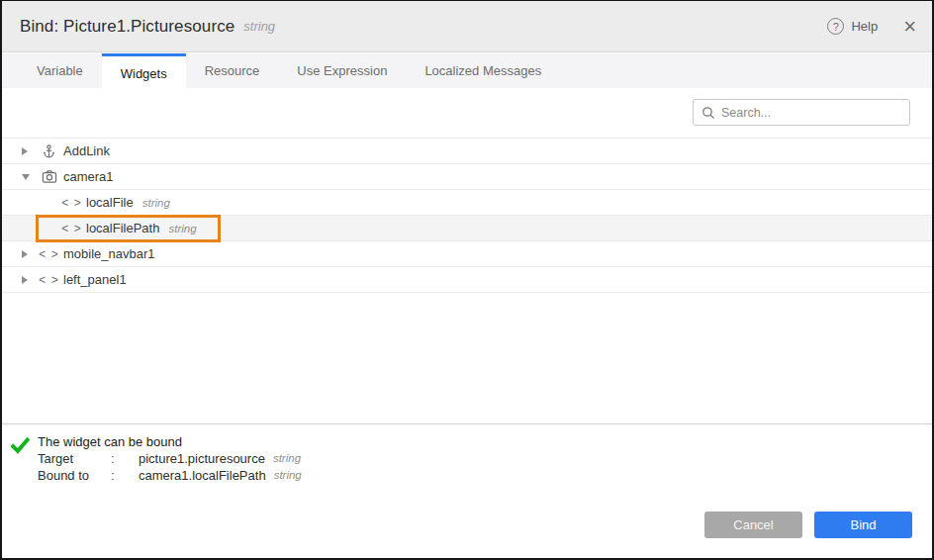 Image resolution: width=934 pixels, height=560 pixels. Describe the element at coordinates (467, 27) in the screenshot. I see `dialog-header: Bind: Picture1.Picturesource string Help` at that location.